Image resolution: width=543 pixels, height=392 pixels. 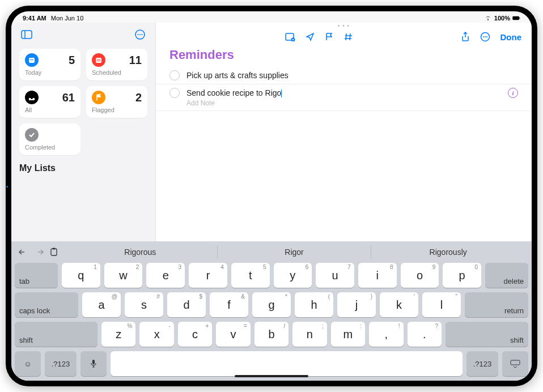 I want to click on smartlist-scheduled: 11 Scheduled, so click(x=117, y=65).